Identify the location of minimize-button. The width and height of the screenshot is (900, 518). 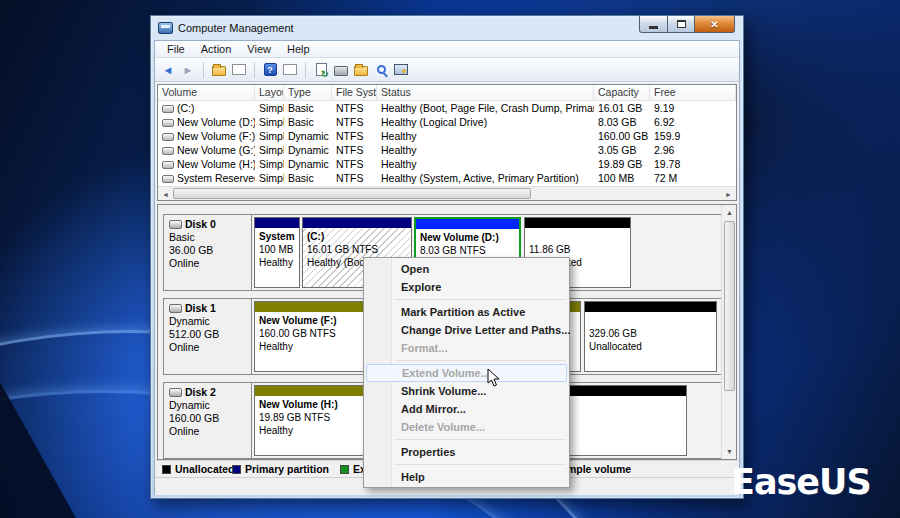
(654, 24).